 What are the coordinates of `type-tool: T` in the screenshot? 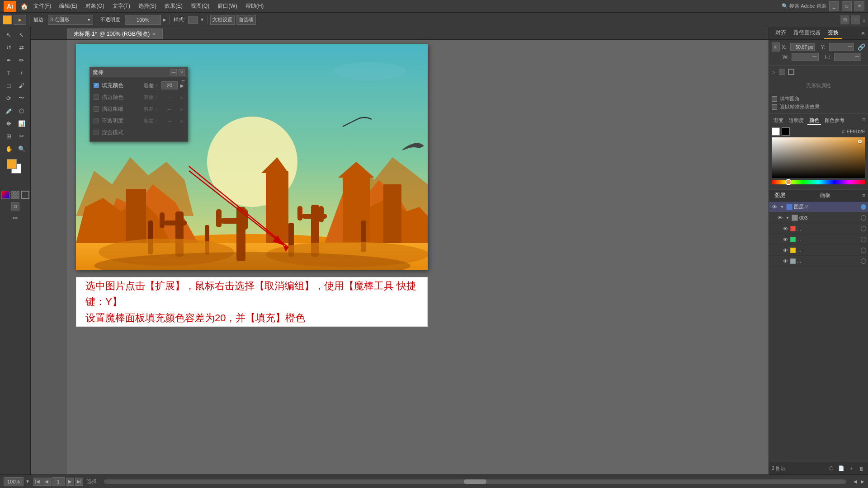 It's located at (9, 73).